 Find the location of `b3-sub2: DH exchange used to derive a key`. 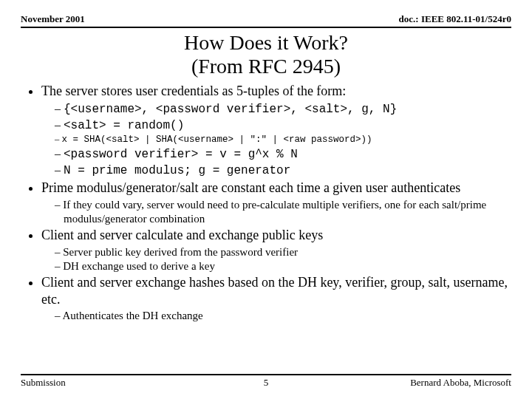

b3-sub2: DH exchange used to derive a key is located at coordinates (283, 266).